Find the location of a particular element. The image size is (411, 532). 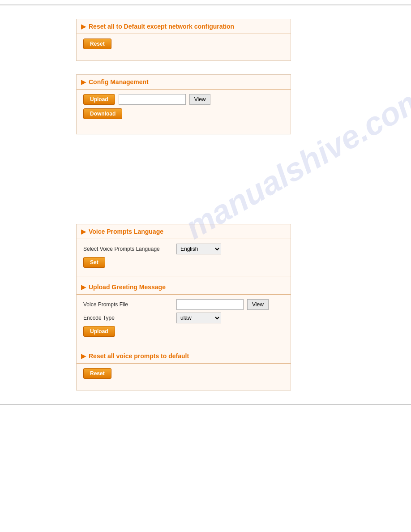

reset-default-button: Reset is located at coordinates (98, 44).